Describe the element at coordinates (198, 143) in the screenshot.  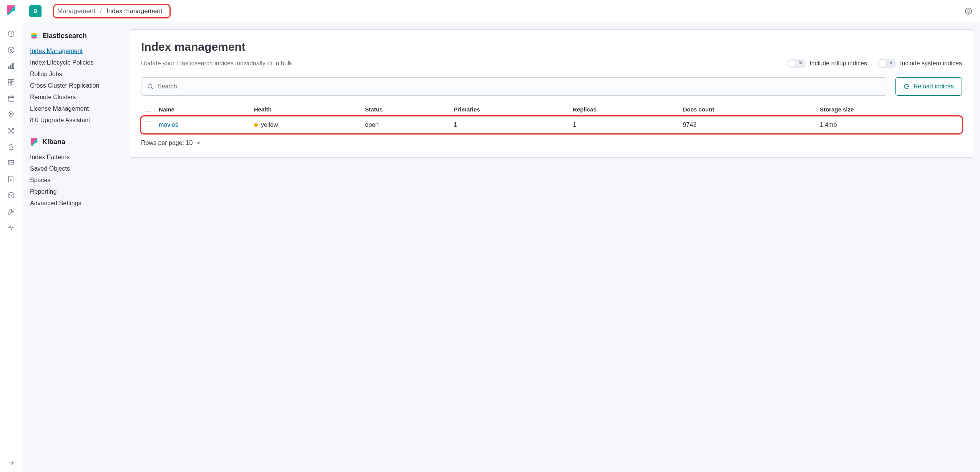
I see `chevron-down-icon` at that location.